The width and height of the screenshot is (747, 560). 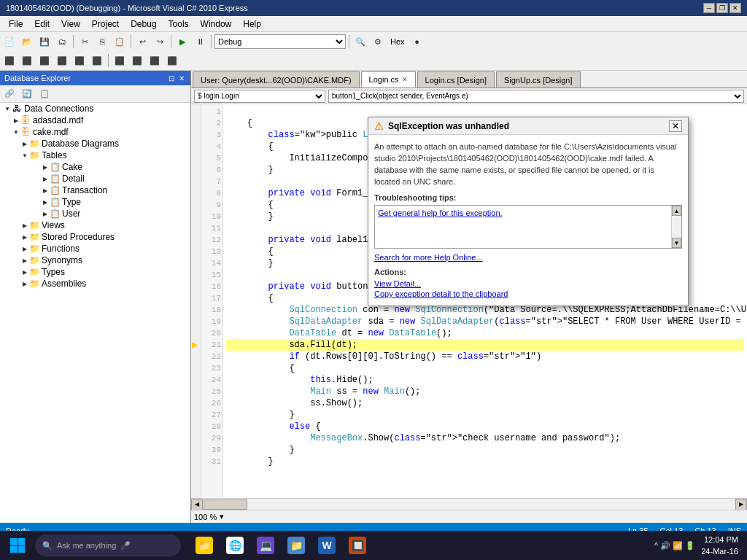 I want to click on search-online-link: Search for more Help Online..., so click(x=528, y=257).